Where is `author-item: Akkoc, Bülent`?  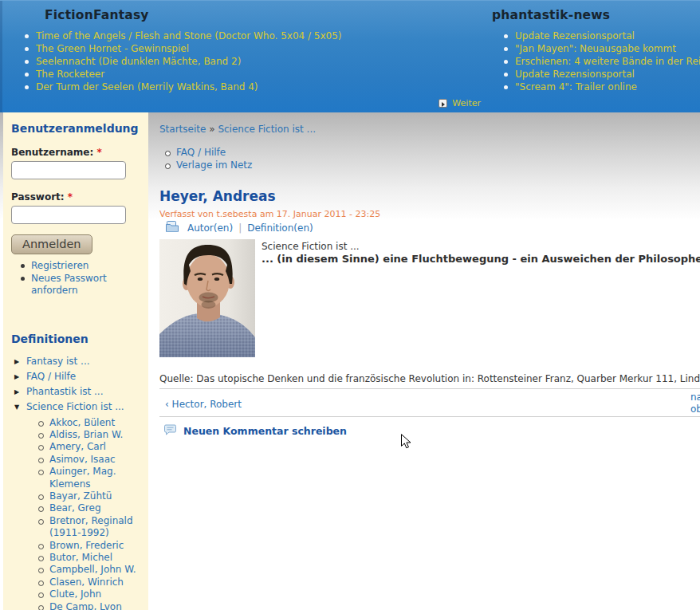
author-item: Akkoc, Bülent is located at coordinates (93, 423).